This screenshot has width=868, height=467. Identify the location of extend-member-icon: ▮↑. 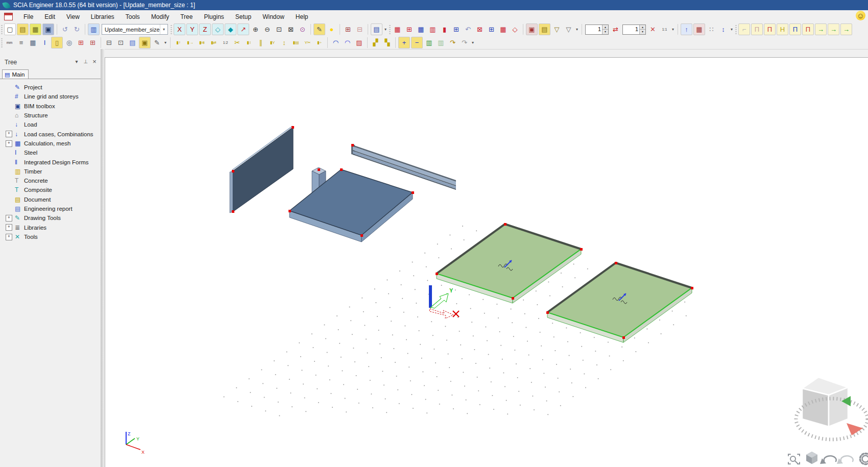
(179, 43).